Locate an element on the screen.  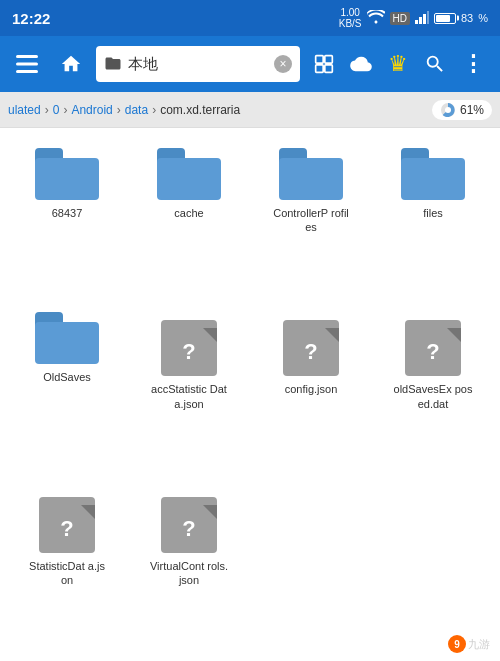
breadcrumb-item-android: Android is located at coordinates (92, 110).